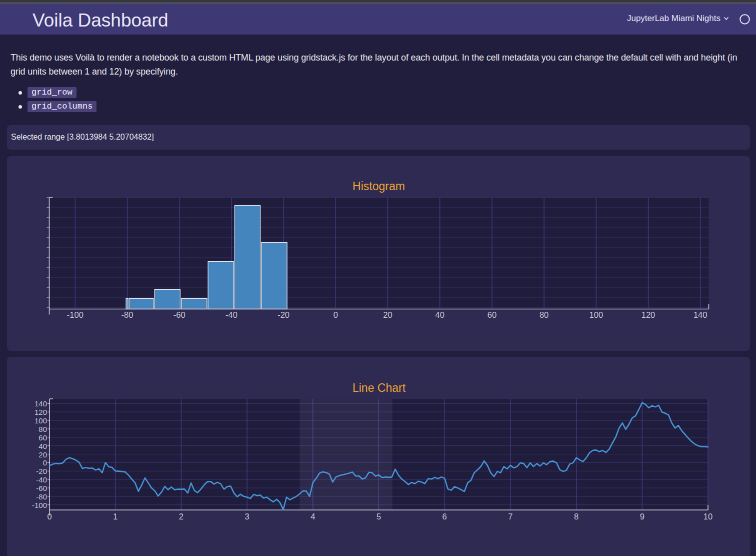 This screenshot has height=556, width=756. I want to click on svg-text: 7, so click(510, 516).